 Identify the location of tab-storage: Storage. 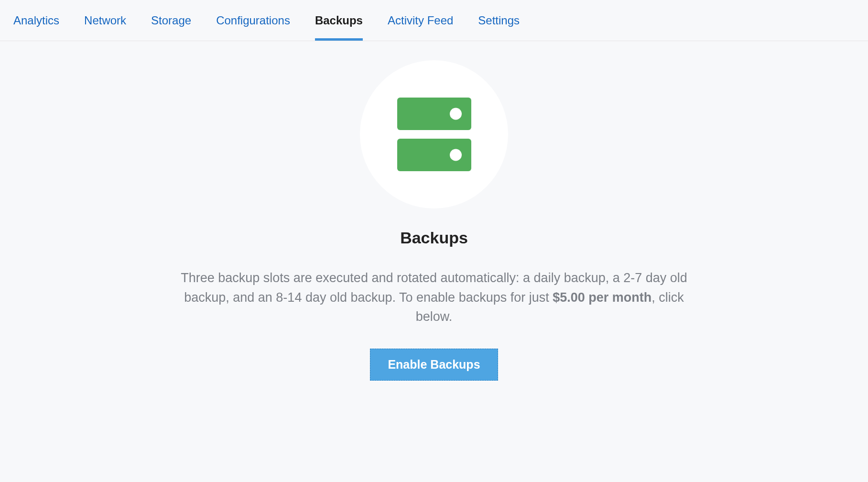
(171, 20).